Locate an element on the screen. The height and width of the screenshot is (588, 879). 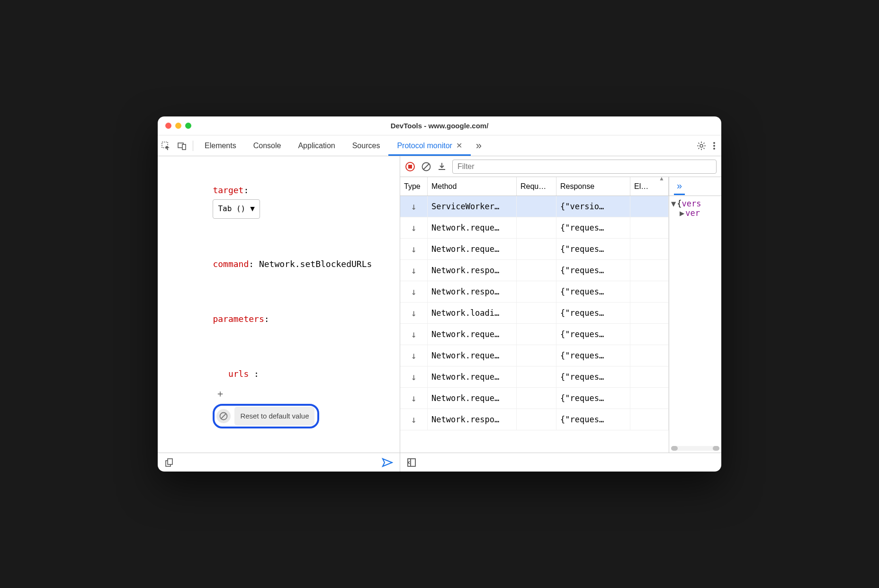
send-command-button is located at coordinates (387, 463).